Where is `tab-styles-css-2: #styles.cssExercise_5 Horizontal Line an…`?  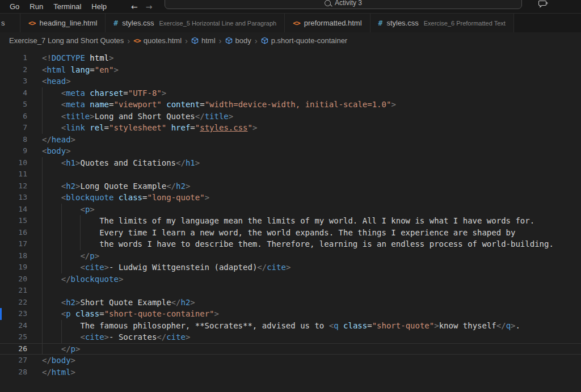
tab-styles-css-2: #styles.cssExercise_5 Horizontal Line an… is located at coordinates (195, 23).